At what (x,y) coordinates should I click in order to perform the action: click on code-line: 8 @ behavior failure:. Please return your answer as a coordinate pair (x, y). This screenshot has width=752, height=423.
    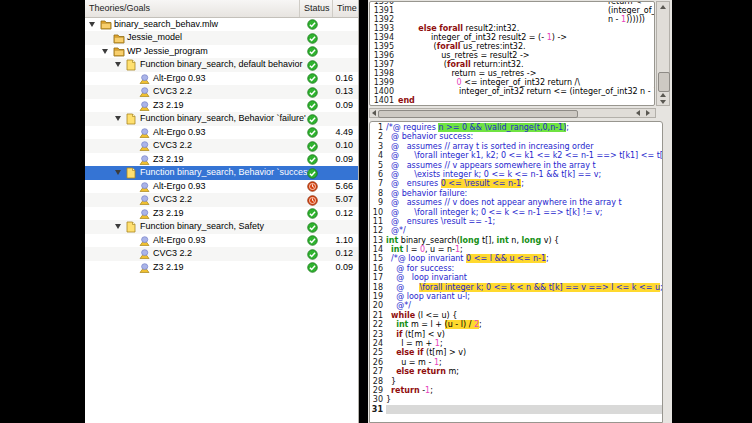
    Looking at the image, I should click on (516, 194).